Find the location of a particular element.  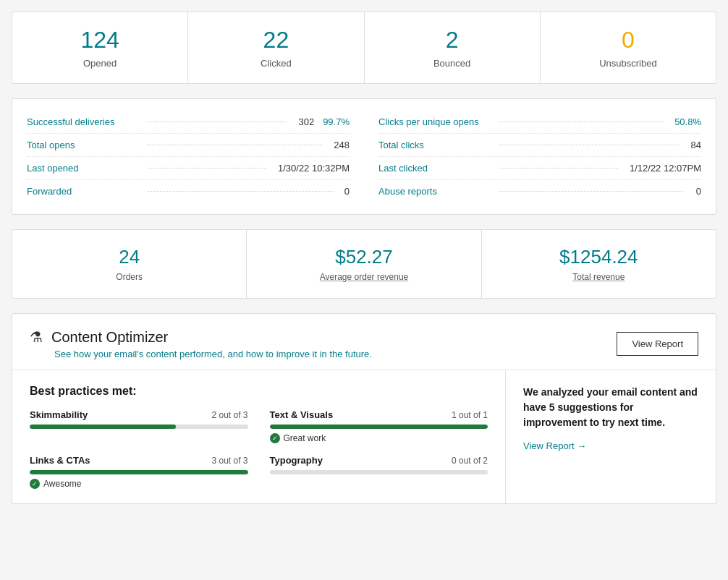

stat-opened: 124 Opened is located at coordinates (100, 48).